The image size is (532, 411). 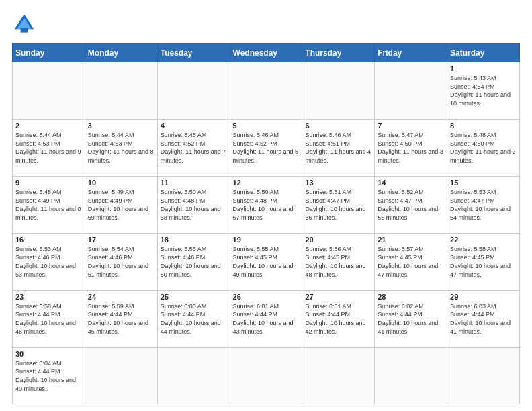 I want to click on day-info: Sunrise: 5:45 AM Sunset: 4:52 PM Dayligh…, so click(x=193, y=148).